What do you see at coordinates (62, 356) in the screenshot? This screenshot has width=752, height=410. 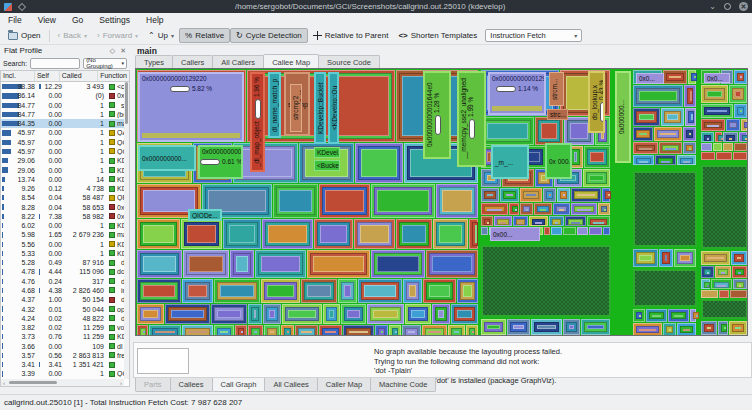 I see `table-row: 3.570.562 863 813free` at bounding box center [62, 356].